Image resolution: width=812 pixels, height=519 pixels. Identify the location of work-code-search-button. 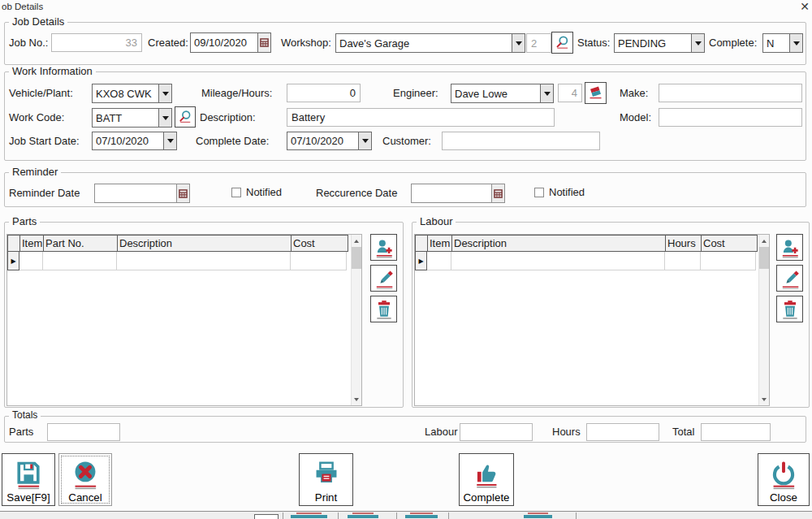
(185, 117).